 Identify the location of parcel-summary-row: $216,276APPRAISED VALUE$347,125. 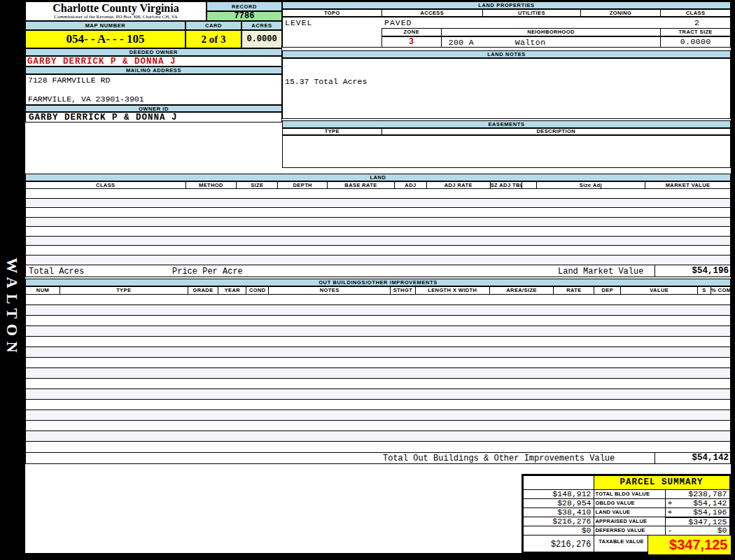
(626, 521).